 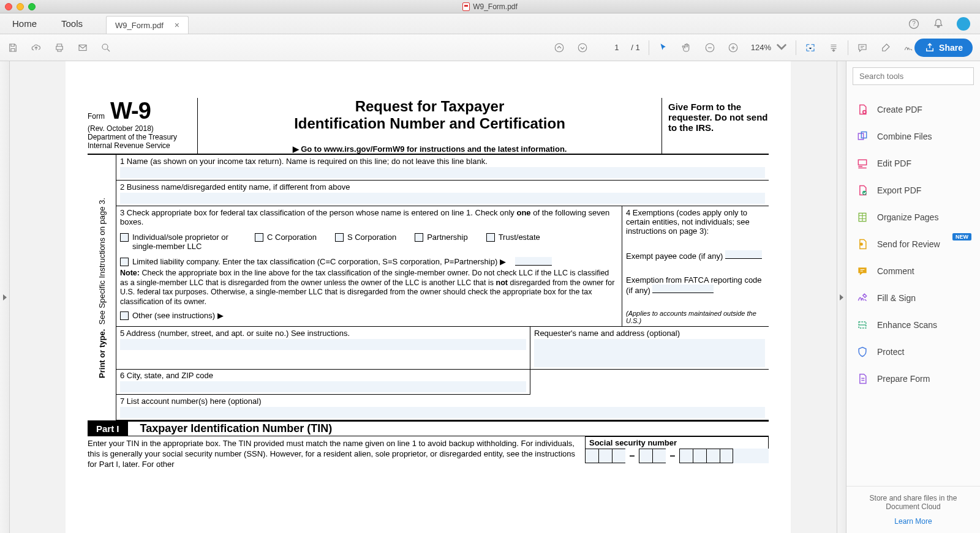 What do you see at coordinates (834, 48) in the screenshot?
I see `scroll-mode-icon` at bounding box center [834, 48].